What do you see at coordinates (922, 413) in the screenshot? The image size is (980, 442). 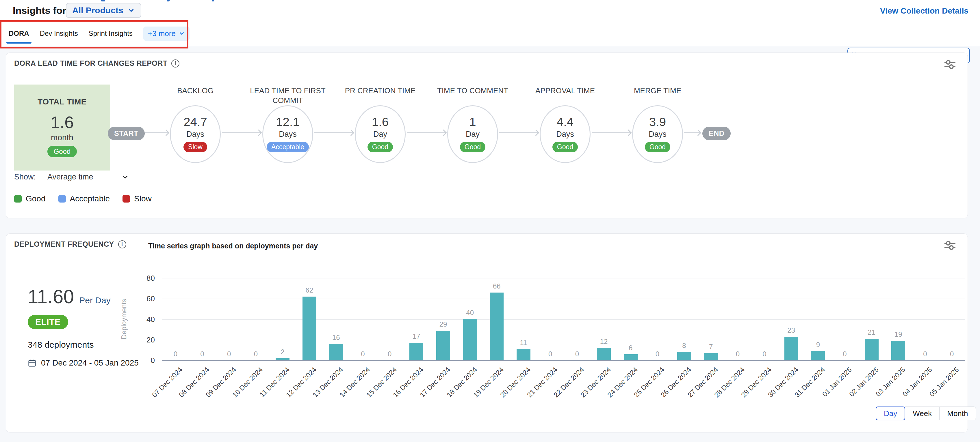 I see `granularity-week-button: Week` at bounding box center [922, 413].